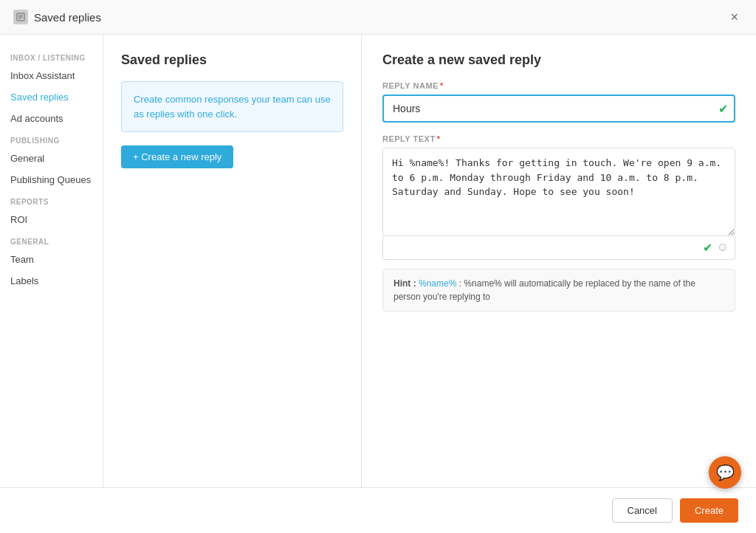 This screenshot has height=533, width=756. I want to click on sidebar-item-ad-accounts: Ad accounts, so click(52, 118).